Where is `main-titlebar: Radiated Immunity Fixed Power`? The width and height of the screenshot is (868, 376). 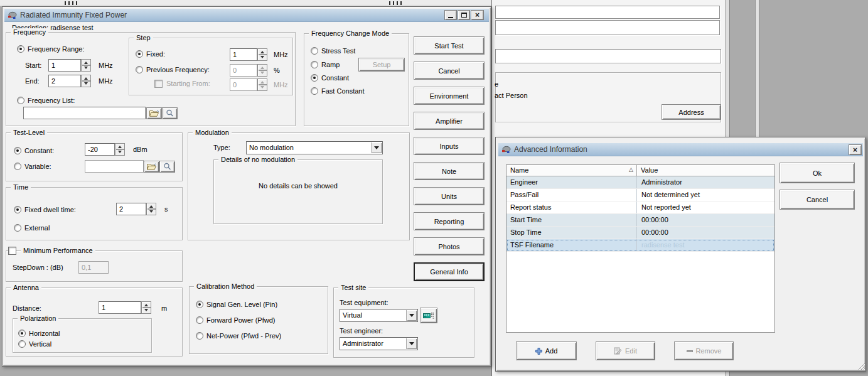 main-titlebar: Radiated Immunity Fixed Power is located at coordinates (247, 15).